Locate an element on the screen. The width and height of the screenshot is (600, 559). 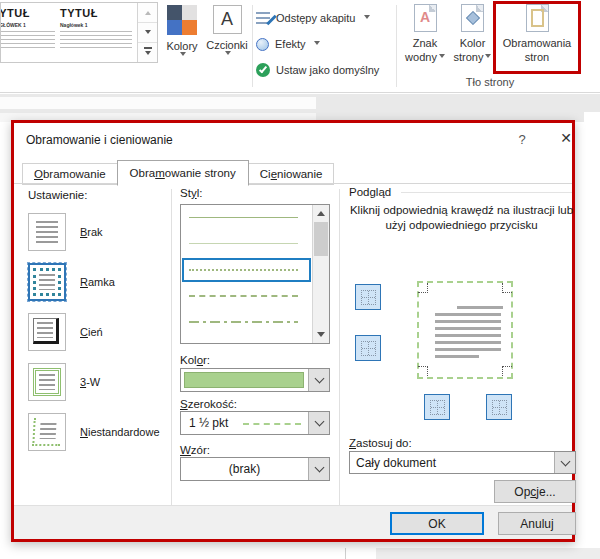
left-border-toggle-button is located at coordinates (437, 407).